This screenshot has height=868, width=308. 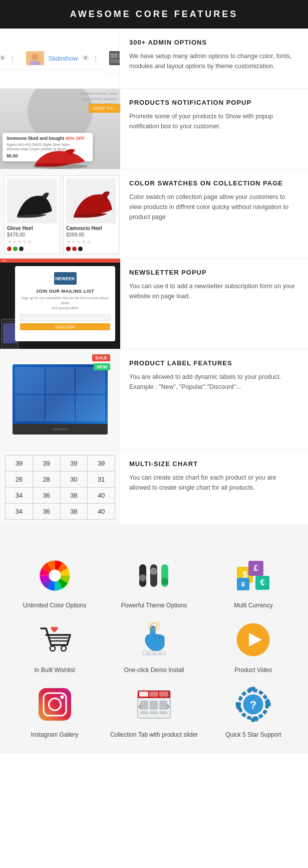 What do you see at coordinates (60, 480) in the screenshot?
I see `table-row: 26283031` at bounding box center [60, 480].